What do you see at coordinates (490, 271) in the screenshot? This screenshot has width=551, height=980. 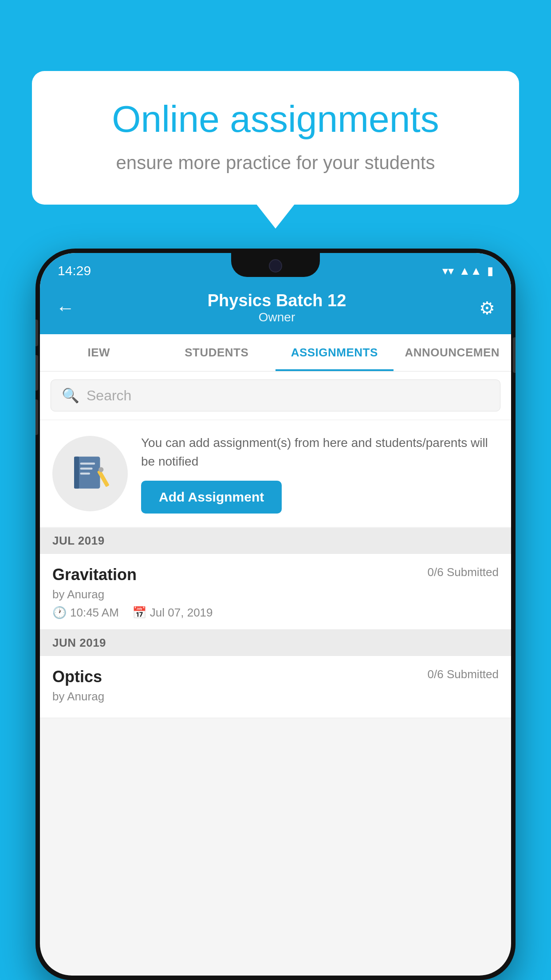 I see `battery-icon: ▮` at bounding box center [490, 271].